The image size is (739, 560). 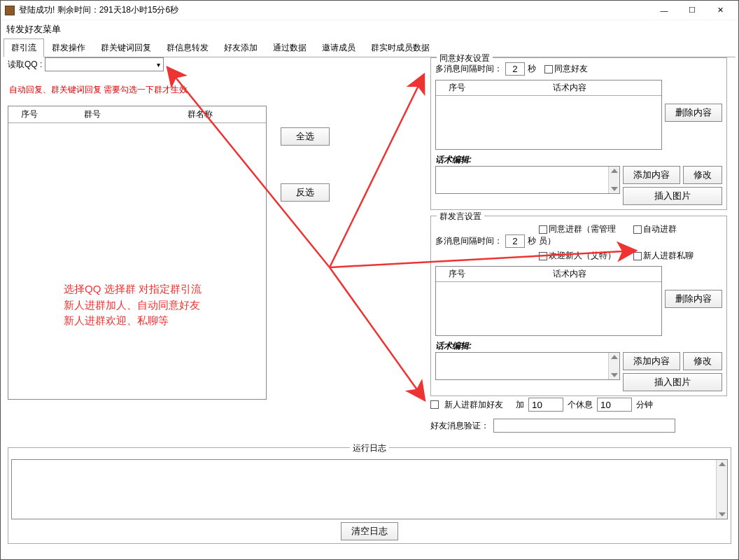 I want to click on group-msg-edit-btn-row: 添加内容 修改, so click(x=673, y=361).